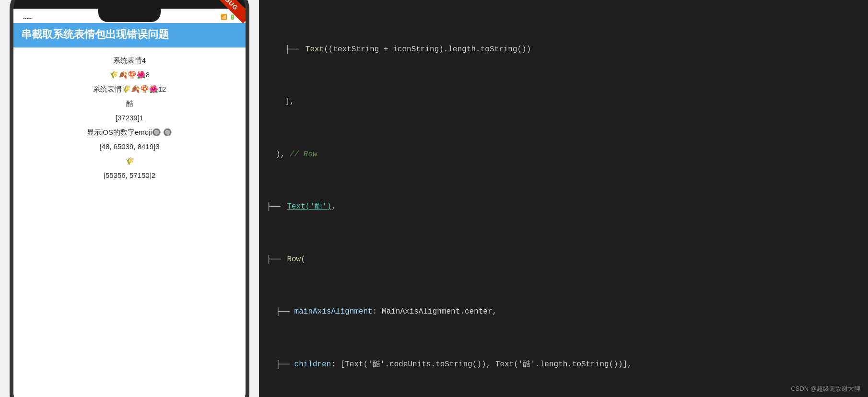  Describe the element at coordinates (563, 155) in the screenshot. I see `code-line: ), // Row` at that location.